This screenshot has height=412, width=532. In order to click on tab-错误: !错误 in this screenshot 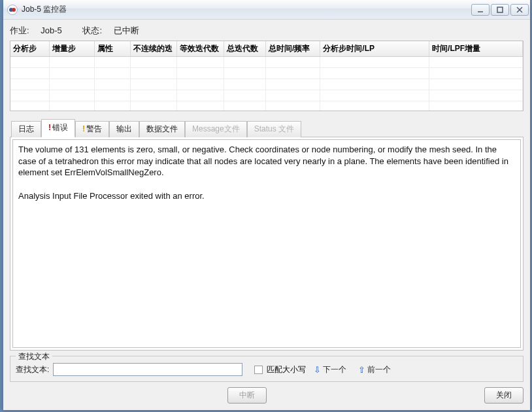, I will do `click(58, 128)`.